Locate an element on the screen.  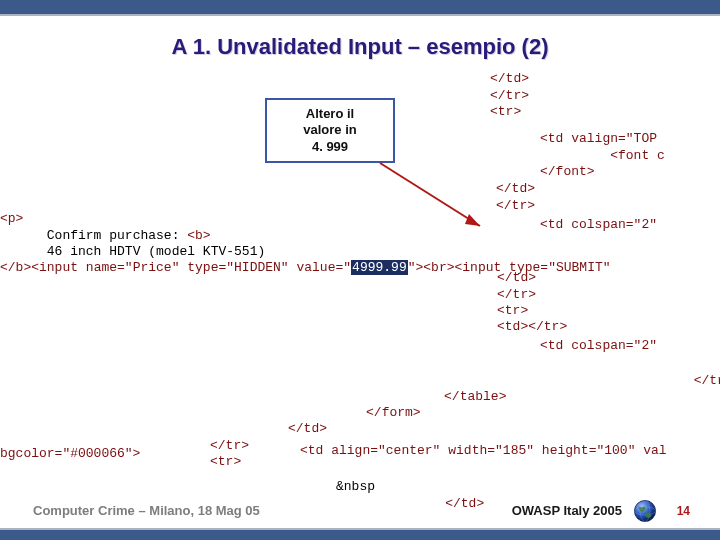
code-nbsp: &nbsp </td> is located at coordinates (410, 488).